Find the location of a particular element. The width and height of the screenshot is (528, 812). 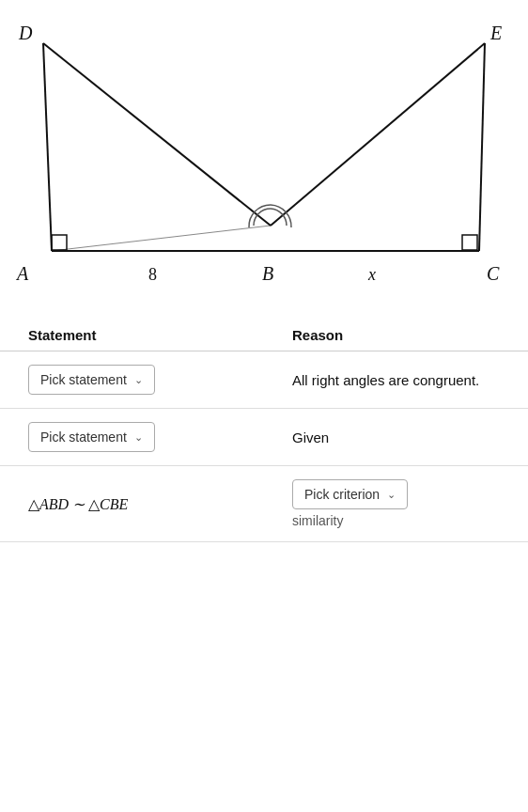

table-row: Pick statement ⌄ All right angles are co… is located at coordinates (264, 380).